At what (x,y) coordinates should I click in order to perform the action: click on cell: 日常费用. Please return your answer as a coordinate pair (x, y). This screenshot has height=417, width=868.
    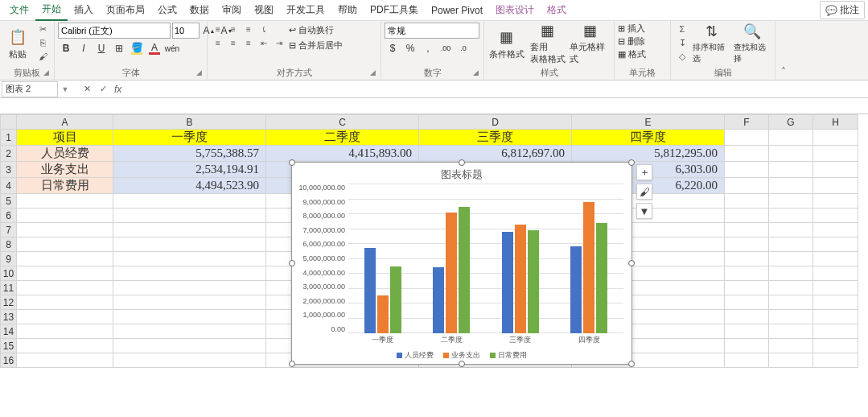
    Looking at the image, I should click on (65, 186).